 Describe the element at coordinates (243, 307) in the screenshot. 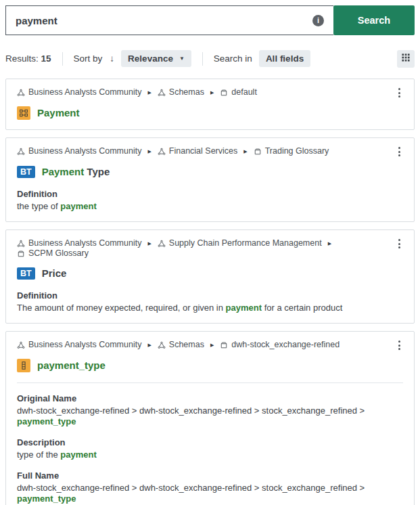

I see `highlighted-match: payment` at that location.